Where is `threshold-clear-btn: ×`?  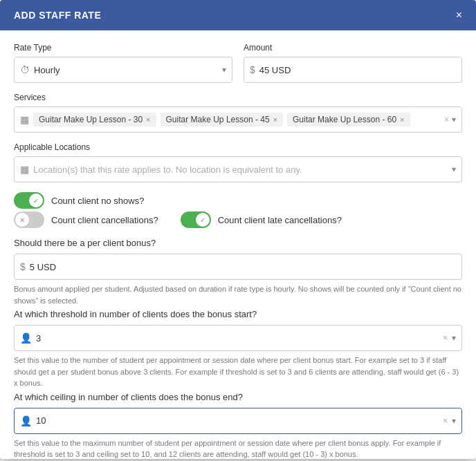
threshold-clear-btn: × is located at coordinates (446, 338).